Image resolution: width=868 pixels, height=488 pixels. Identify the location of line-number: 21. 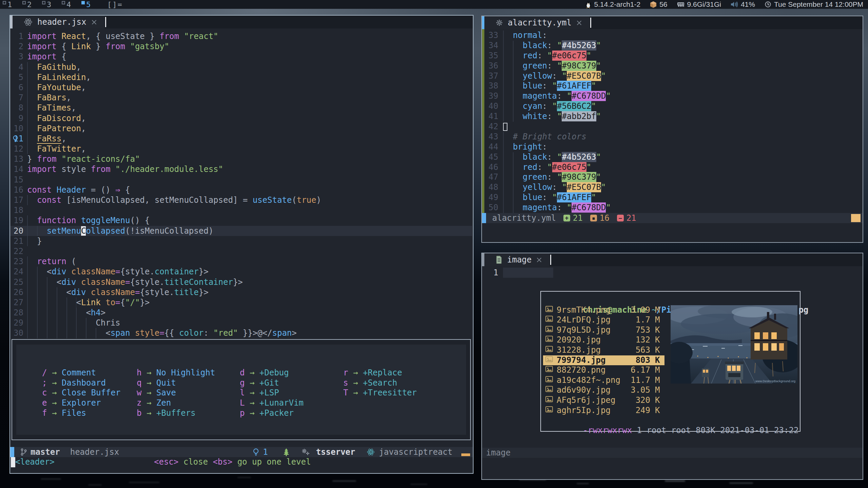
(17, 241).